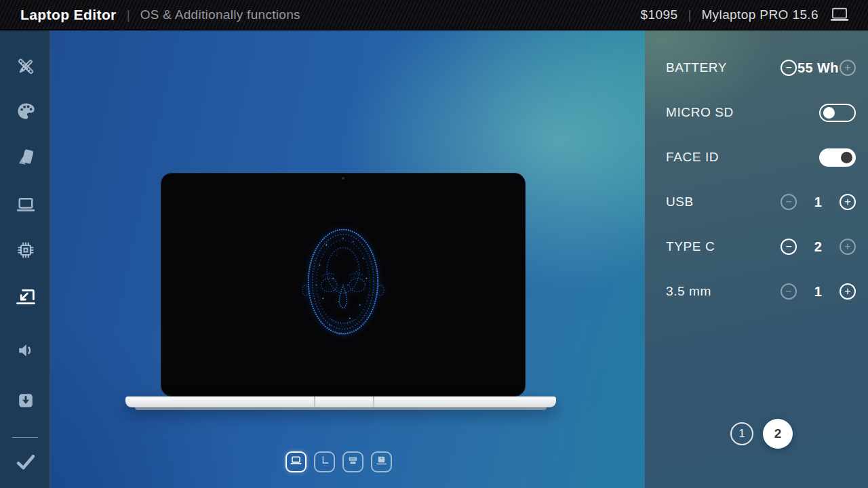  What do you see at coordinates (742, 434) in the screenshot?
I see `page-1-dot: 1` at bounding box center [742, 434].